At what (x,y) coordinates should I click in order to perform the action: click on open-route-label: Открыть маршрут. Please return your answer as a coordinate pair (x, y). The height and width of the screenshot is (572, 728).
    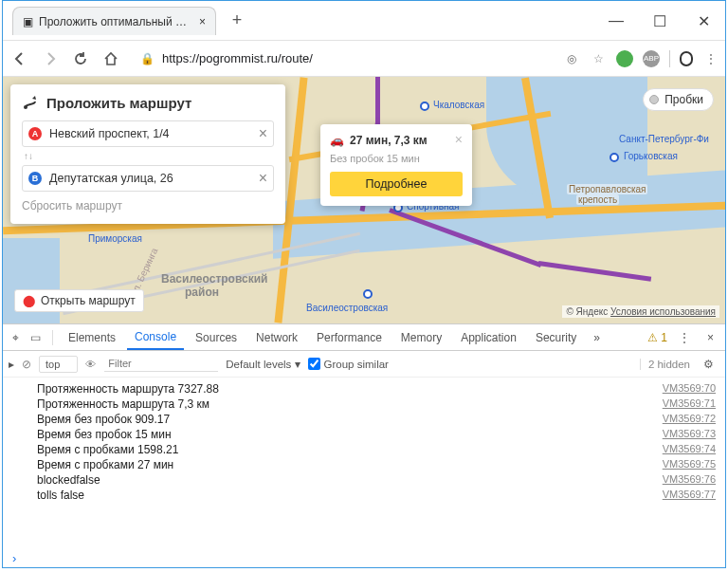
    Looking at the image, I should click on (88, 301).